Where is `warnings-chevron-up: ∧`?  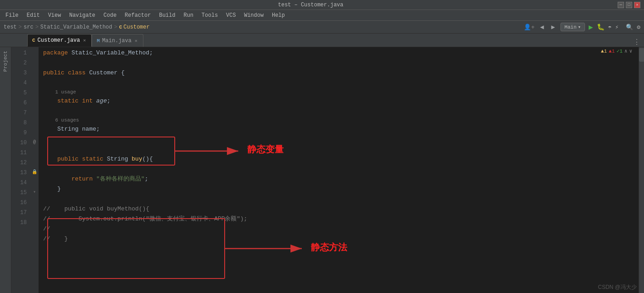
warnings-chevron-up: ∧ is located at coordinates (626, 51).